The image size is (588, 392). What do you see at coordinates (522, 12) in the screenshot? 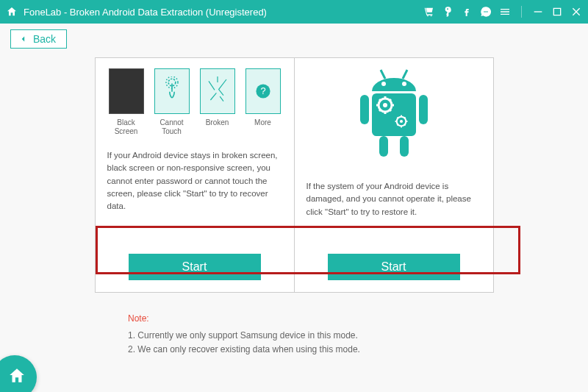
I see `divider` at bounding box center [522, 12].